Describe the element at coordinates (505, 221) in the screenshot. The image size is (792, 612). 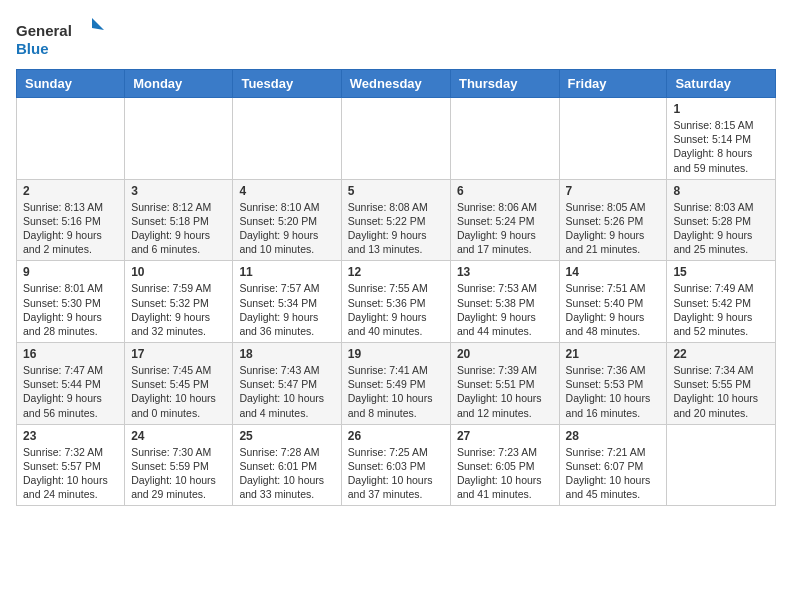
I see `day-info: Sunset: 5:24 PM` at that location.